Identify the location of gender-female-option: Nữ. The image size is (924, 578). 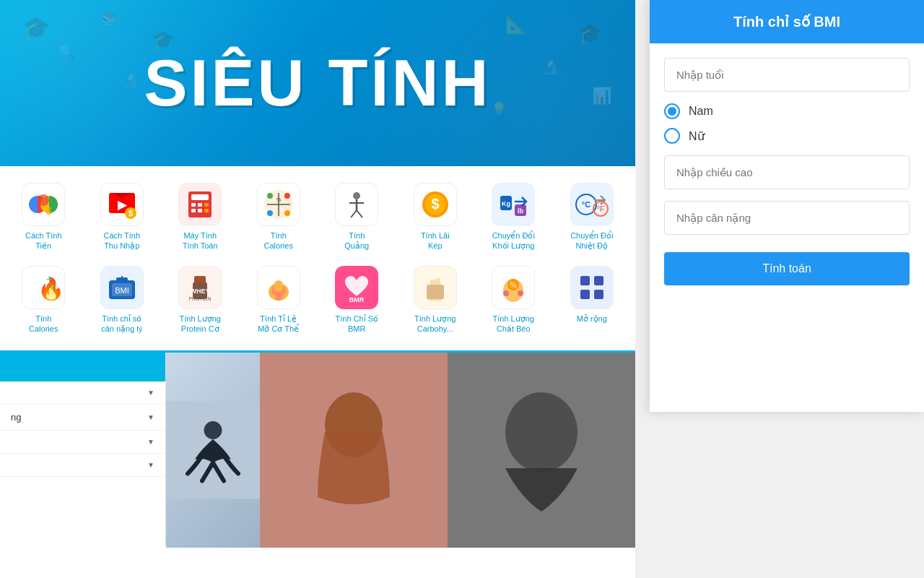
(787, 136).